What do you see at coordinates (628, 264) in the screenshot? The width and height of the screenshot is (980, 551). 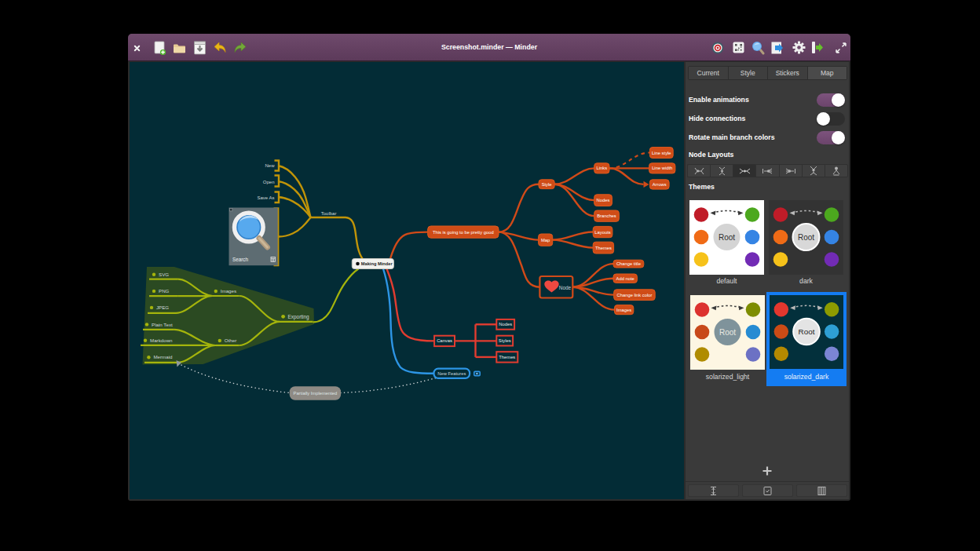 I see `svg-text: Change title` at bounding box center [628, 264].